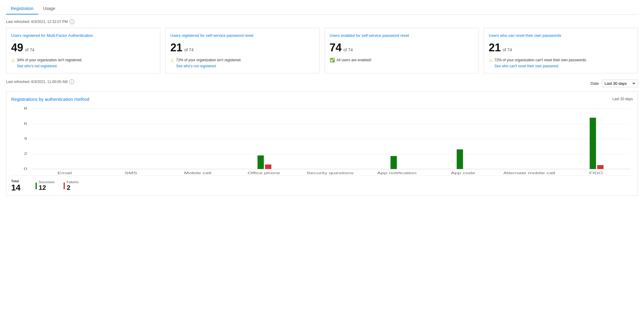  Describe the element at coordinates (268, 167) in the screenshot. I see `bar-office-failure` at that location.